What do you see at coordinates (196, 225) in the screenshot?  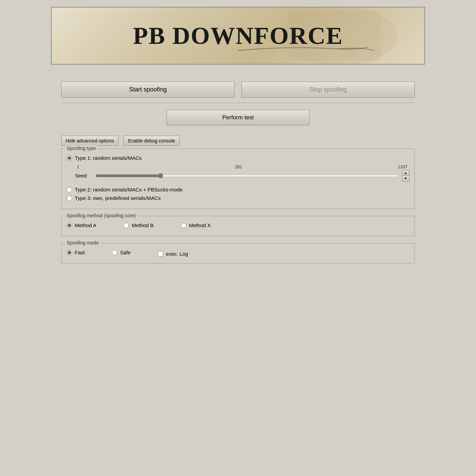 I see `method-x-option: Method X` at bounding box center [196, 225].